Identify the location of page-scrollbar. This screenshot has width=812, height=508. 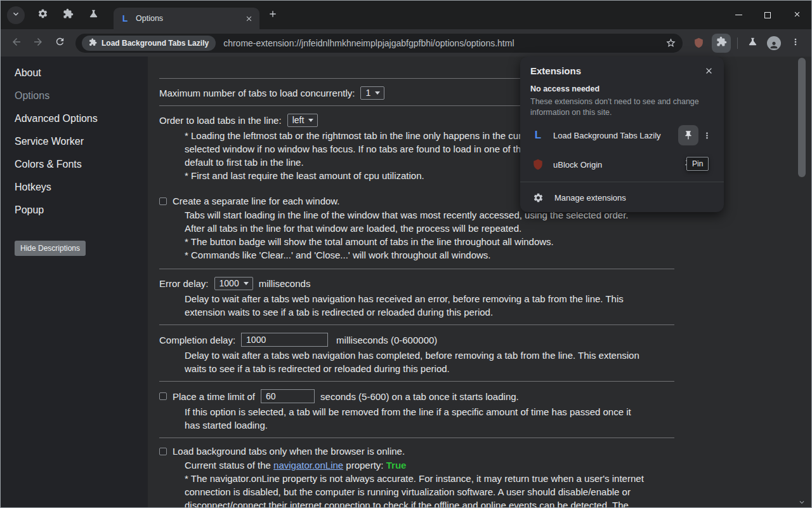
(802, 282).